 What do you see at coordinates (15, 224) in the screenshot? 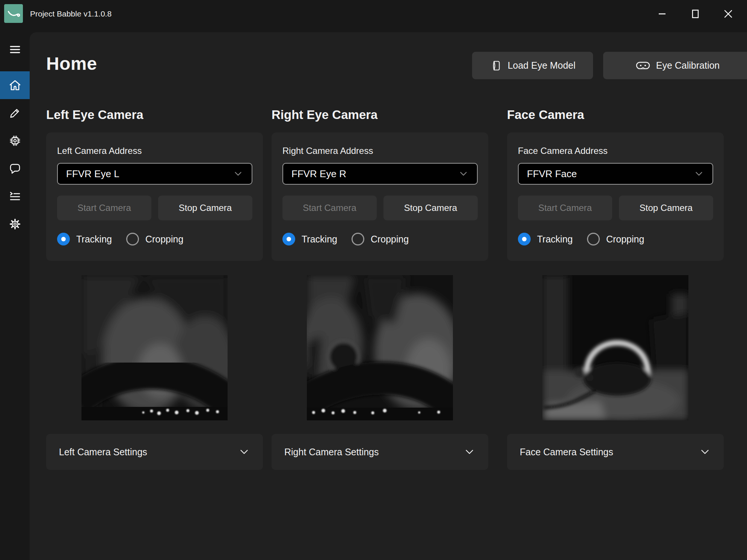
I see `sidebar-item-settings` at bounding box center [15, 224].